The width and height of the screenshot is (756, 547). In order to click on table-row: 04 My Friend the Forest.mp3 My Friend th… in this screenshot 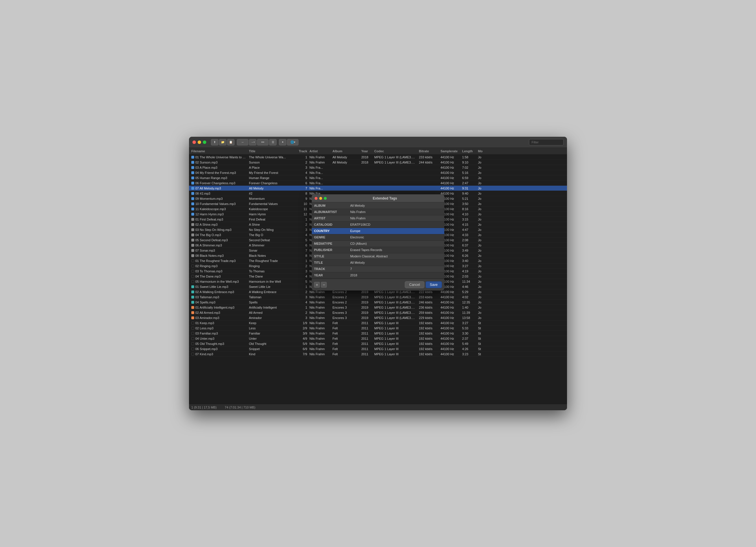, I will do `click(378, 173)`.